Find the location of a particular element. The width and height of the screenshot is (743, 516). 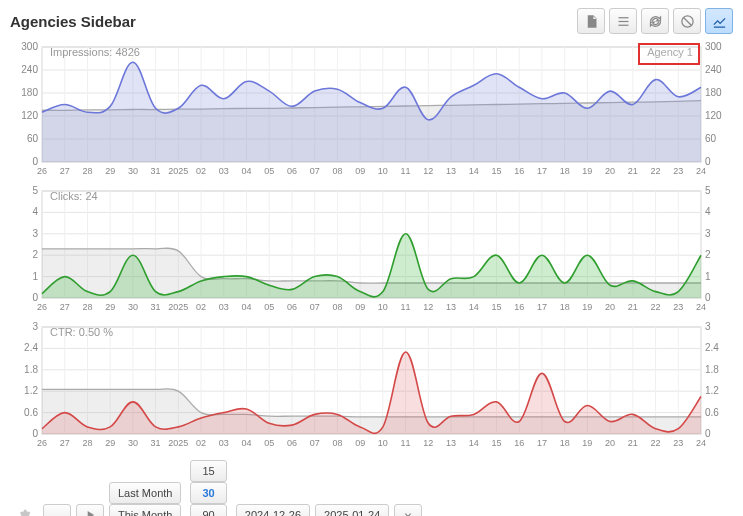

svg-text: 20 is located at coordinates (610, 307).